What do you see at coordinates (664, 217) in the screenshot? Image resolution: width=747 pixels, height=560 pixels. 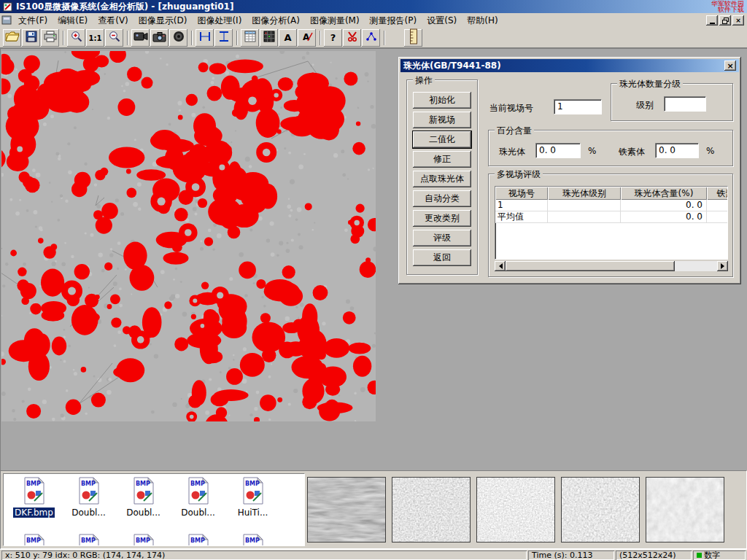 I see `table-cell: 0. 0` at bounding box center [664, 217].